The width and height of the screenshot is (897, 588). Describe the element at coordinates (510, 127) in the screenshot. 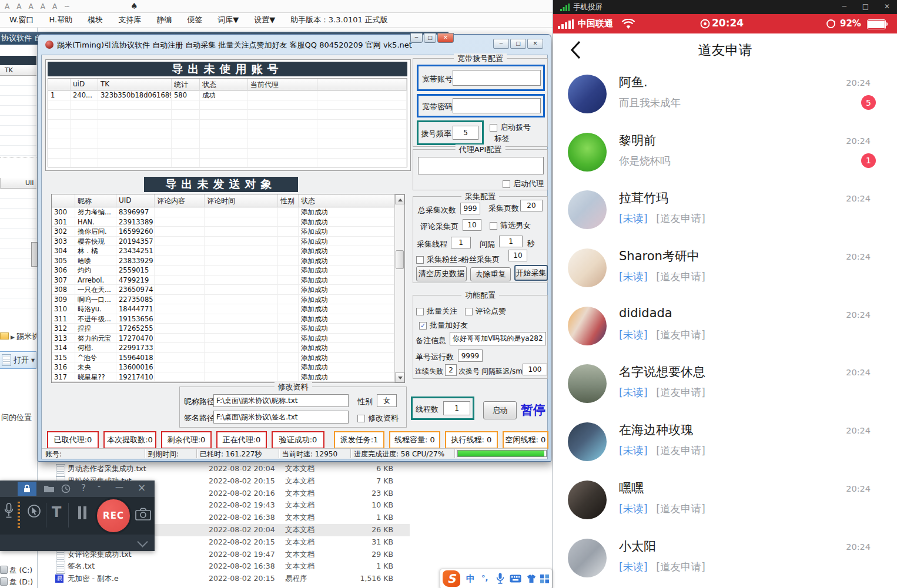

I see `start-dial-checkbox: 启动拨号` at that location.